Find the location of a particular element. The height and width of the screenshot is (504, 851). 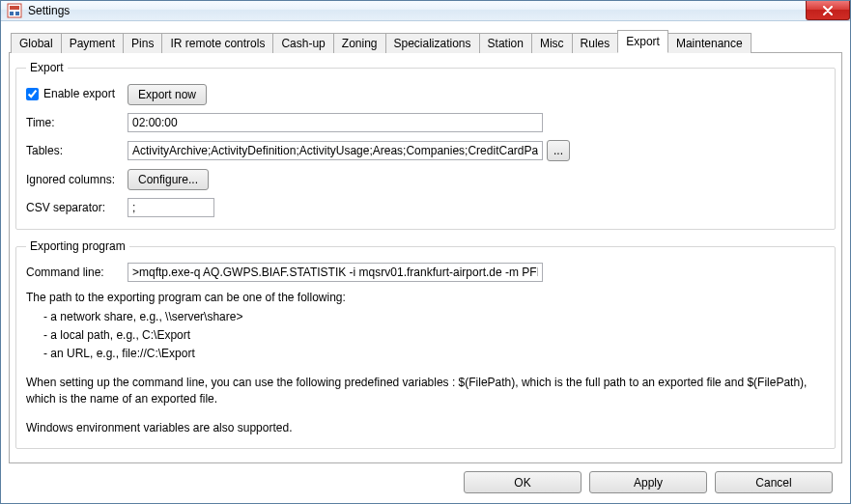

ignored-columns-label: Ignored columns: is located at coordinates (77, 180).